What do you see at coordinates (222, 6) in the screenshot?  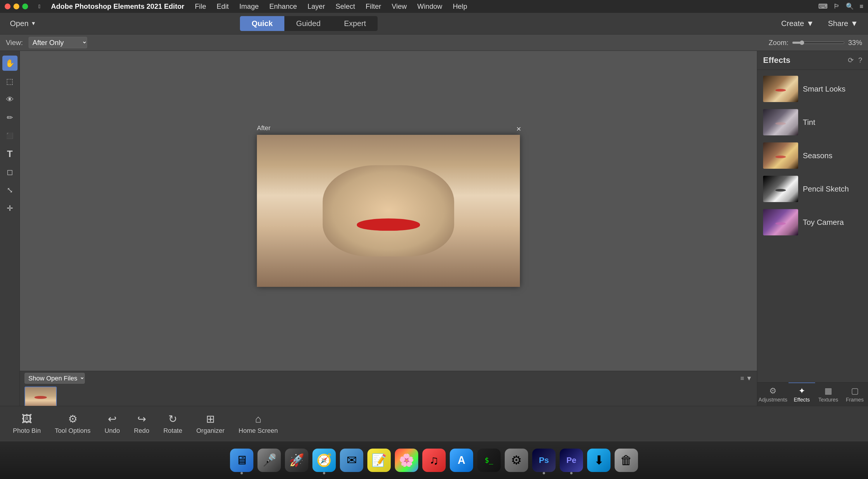 I see `menu-edit: Edit` at bounding box center [222, 6].